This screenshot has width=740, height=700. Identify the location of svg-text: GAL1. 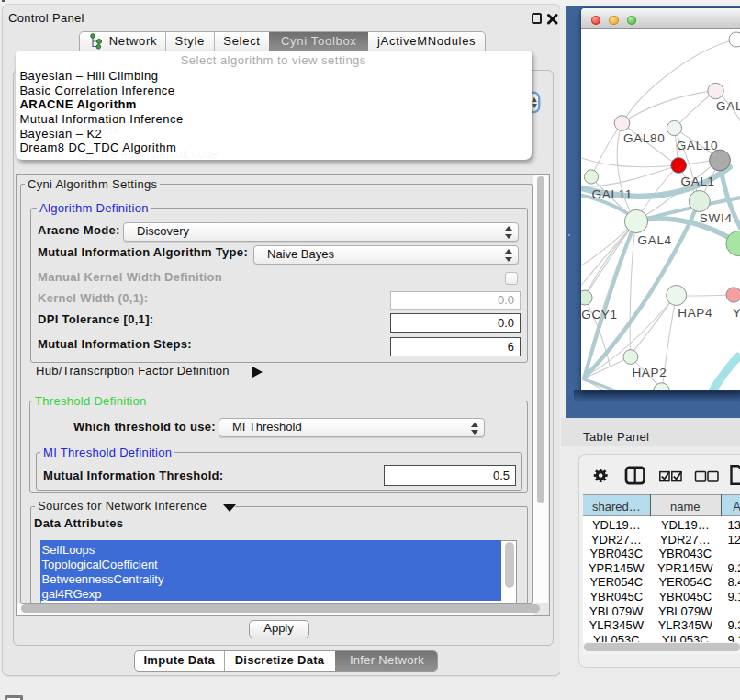
(698, 182).